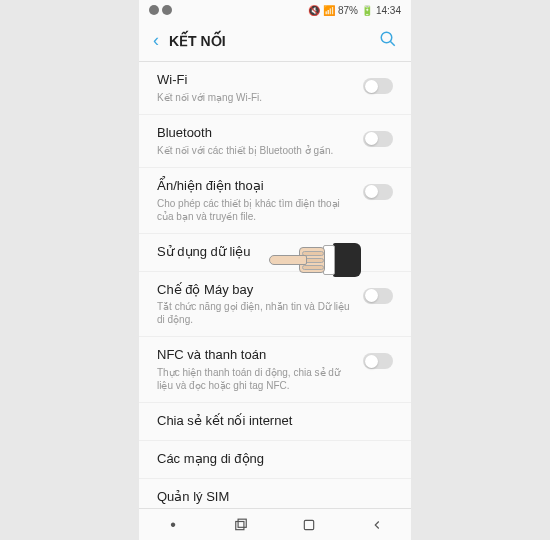 The width and height of the screenshot is (550, 540). I want to click on item-bluetooth: Bluetooth Kết nối với các thiết bị Bluet…, so click(275, 142).